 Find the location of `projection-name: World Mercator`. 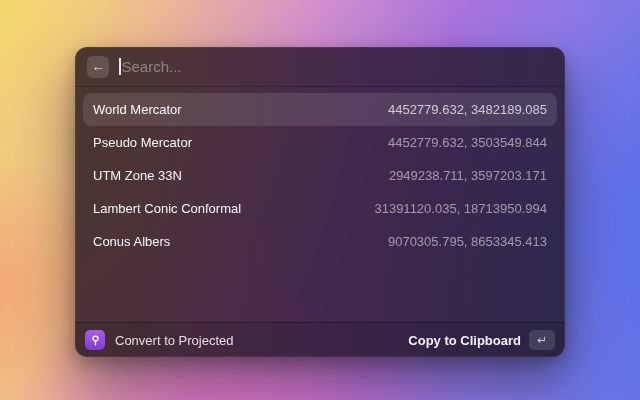

projection-name: World Mercator is located at coordinates (138, 110).